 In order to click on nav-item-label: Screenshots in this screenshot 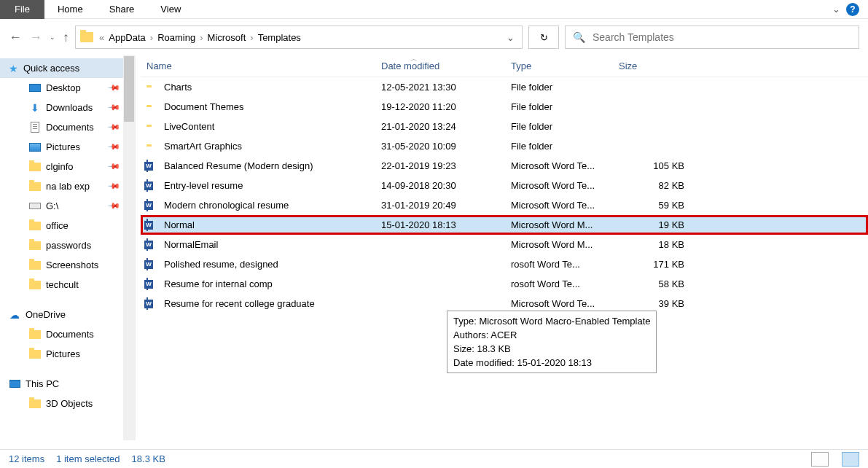, I will do `click(72, 265)`.